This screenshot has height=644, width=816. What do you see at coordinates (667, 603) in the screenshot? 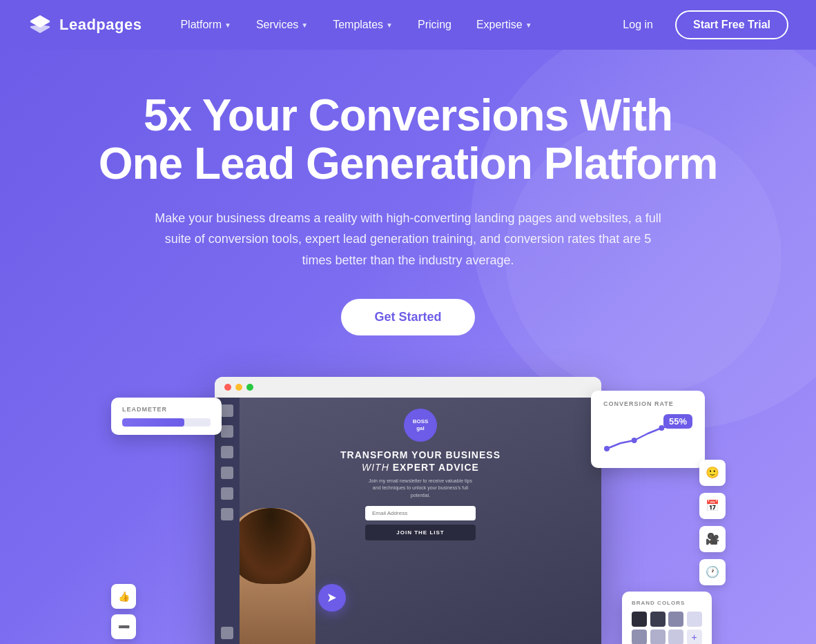
I see `brand-colors-label: BRAND COLORS` at bounding box center [667, 603].